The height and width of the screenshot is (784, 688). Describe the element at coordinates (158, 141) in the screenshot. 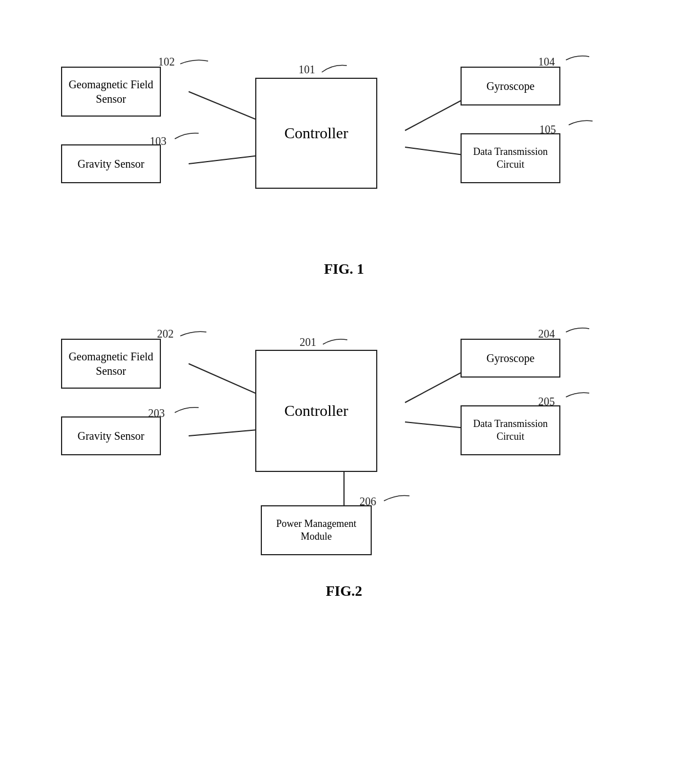

I see `label-103: 103` at that location.